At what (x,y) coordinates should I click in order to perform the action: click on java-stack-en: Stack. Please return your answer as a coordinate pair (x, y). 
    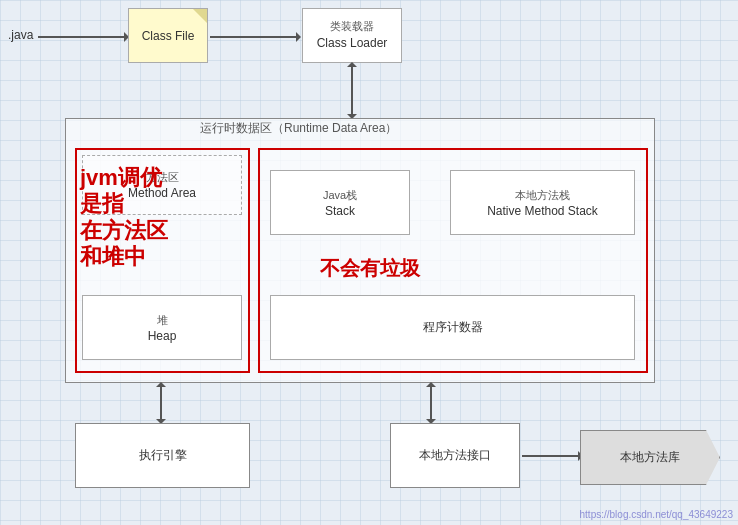
    Looking at the image, I should click on (340, 211).